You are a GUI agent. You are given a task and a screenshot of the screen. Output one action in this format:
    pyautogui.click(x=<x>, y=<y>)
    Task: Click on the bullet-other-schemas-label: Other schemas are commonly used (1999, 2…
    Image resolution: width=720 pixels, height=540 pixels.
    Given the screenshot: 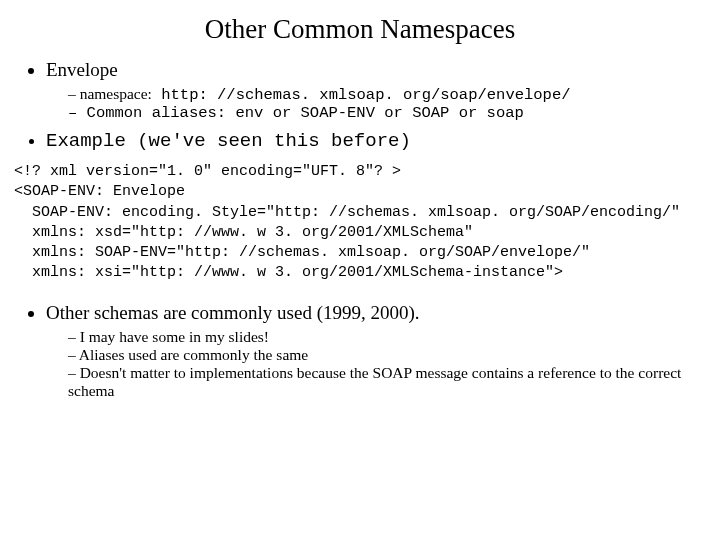 What is the action you would take?
    pyautogui.click(x=233, y=312)
    